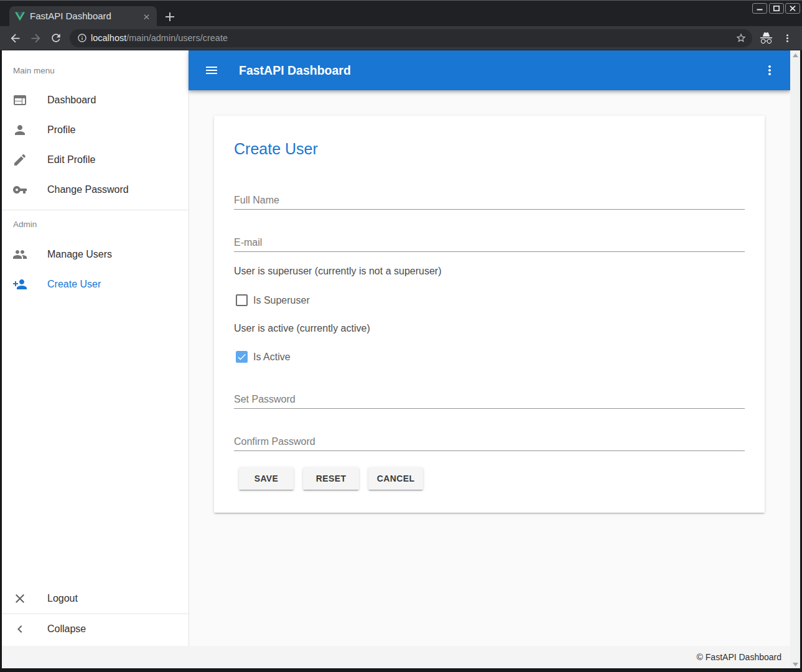 Image resolution: width=802 pixels, height=672 pixels. Describe the element at coordinates (396, 657) in the screenshot. I see `page-footer: © FastAPI Dashboard` at that location.